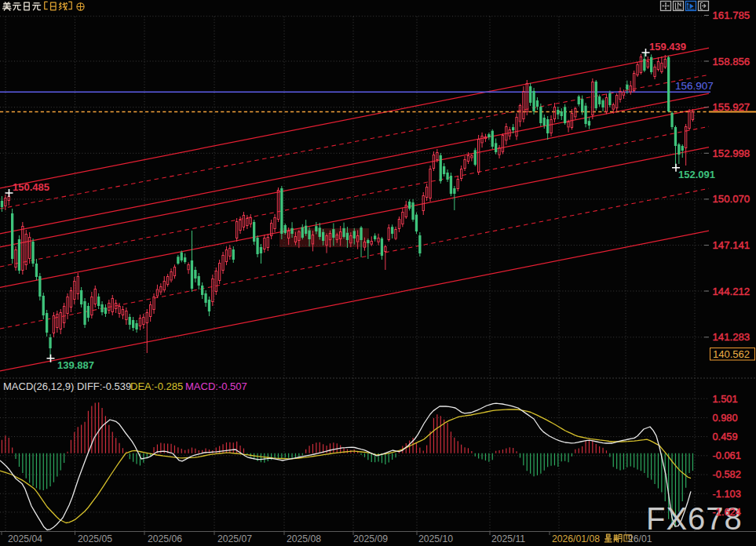 This screenshot has width=756, height=546. Describe the element at coordinates (732, 154) in the screenshot. I see `svg-text: 152.998` at that location.